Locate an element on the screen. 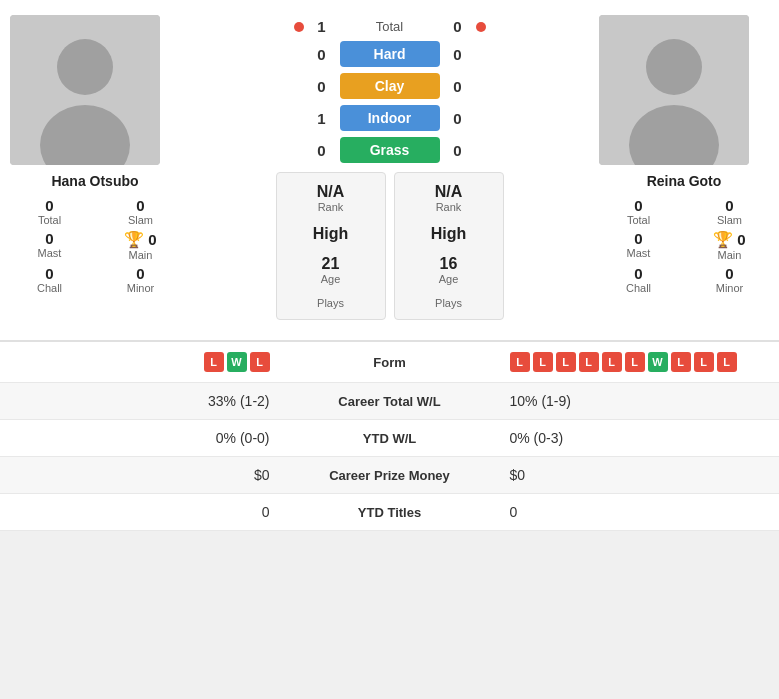 Image resolution: width=779 pixels, height=699 pixels. left-high-value: High is located at coordinates (331, 234).